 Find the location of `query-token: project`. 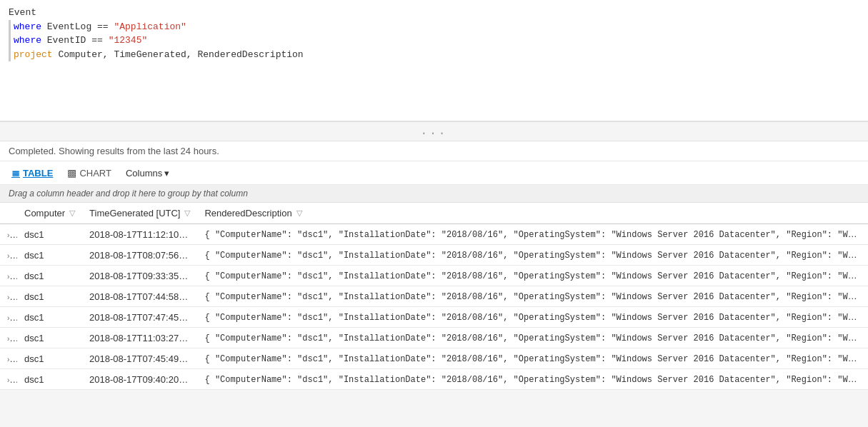

query-token: project is located at coordinates (33, 54).